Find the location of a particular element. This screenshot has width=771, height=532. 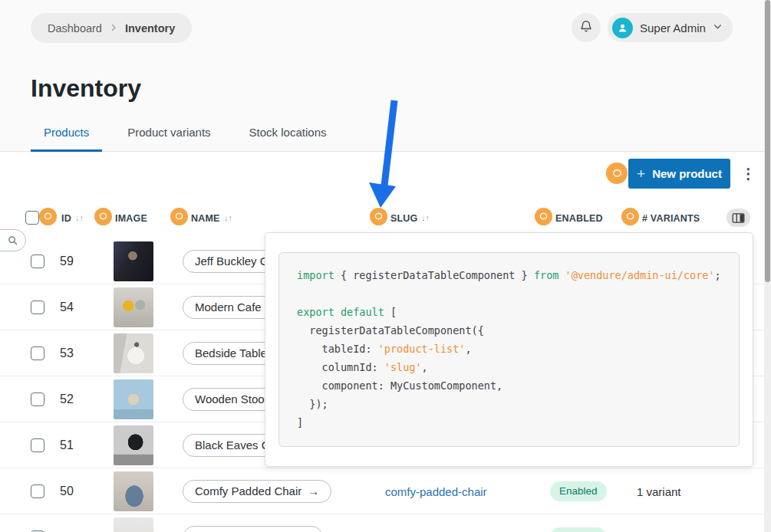

code-line is located at coordinates (509, 294).